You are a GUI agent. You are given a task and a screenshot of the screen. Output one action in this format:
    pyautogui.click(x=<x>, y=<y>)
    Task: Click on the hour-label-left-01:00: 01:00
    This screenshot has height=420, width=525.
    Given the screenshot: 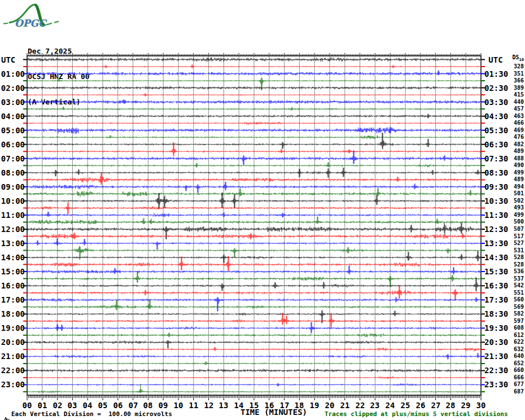 What is the action you would take?
    pyautogui.click(x=12, y=74)
    